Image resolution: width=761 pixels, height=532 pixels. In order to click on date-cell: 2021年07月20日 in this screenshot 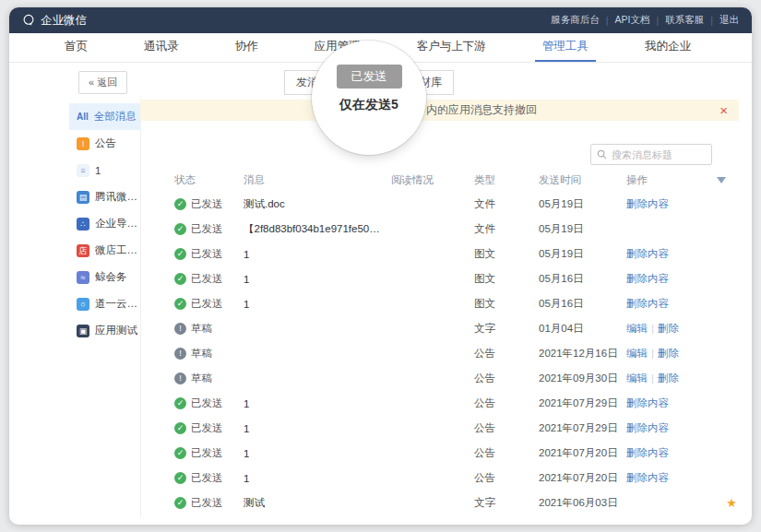, I will do `click(583, 454)`.